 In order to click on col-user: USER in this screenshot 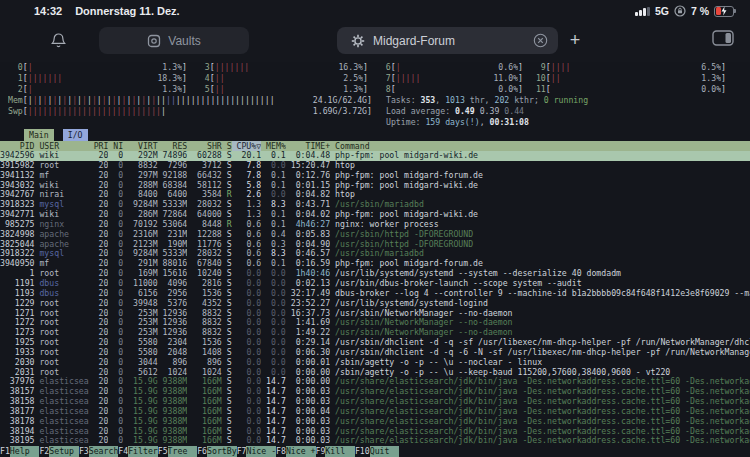, I will do `click(62, 146)`.